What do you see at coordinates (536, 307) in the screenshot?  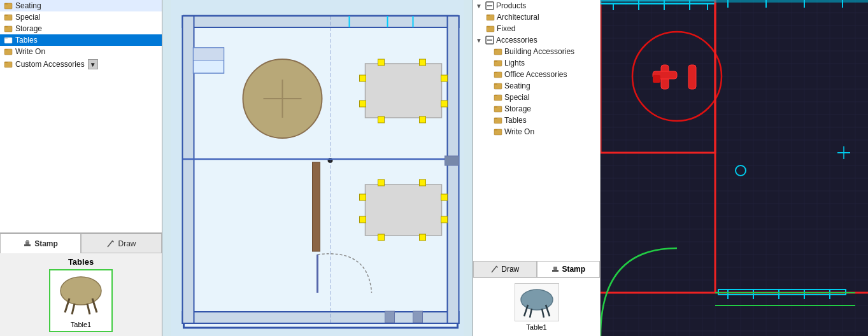 I see `right-stamp-results: Table1` at bounding box center [536, 307].